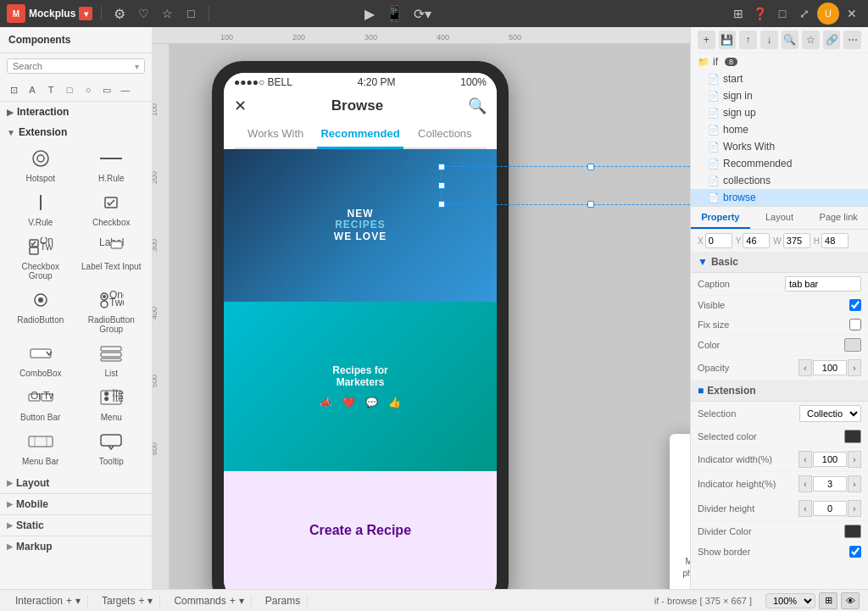  Describe the element at coordinates (107, 90) in the screenshot. I see `tool-btn-6: ▭` at that location.